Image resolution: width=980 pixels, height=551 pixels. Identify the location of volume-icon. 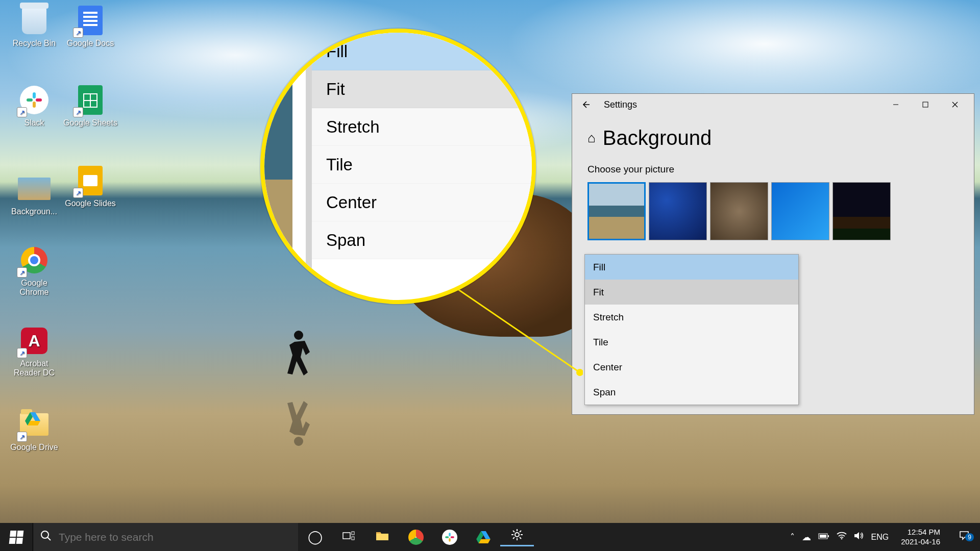
(859, 537).